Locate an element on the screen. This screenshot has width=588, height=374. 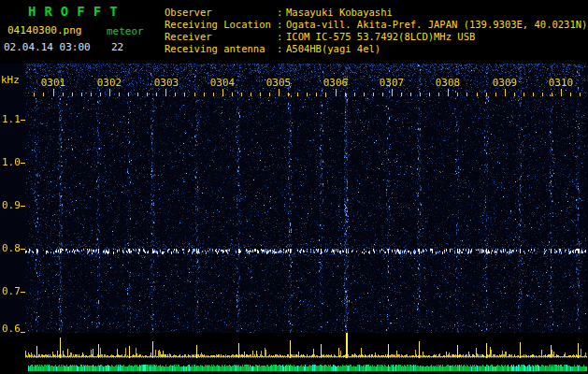
time-label: 0306 is located at coordinates (336, 82).